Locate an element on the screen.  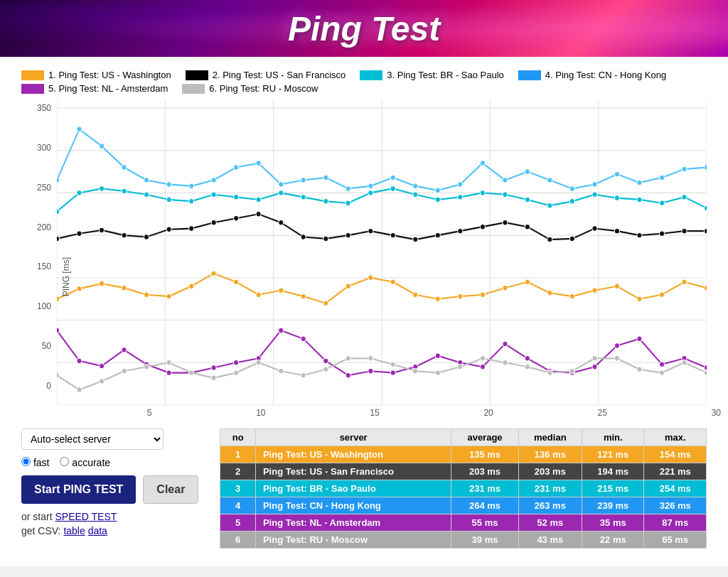
y-axis-title: PING [ms] is located at coordinates (66, 277).